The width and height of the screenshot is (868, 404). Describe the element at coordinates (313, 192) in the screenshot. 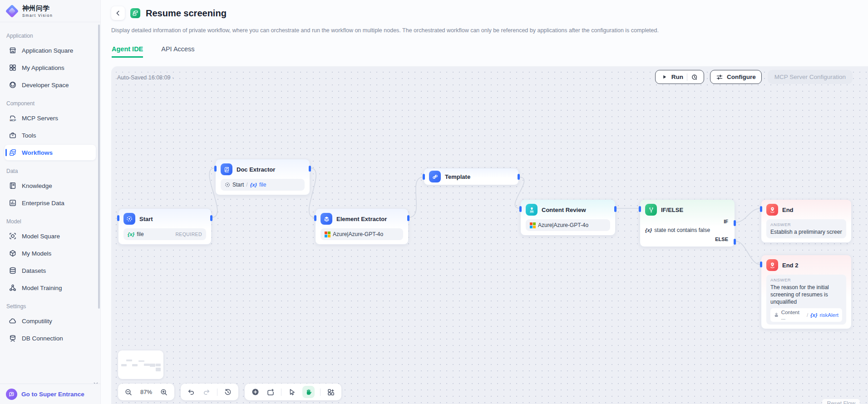

I see `edge-docextractor-elementextractor` at that location.